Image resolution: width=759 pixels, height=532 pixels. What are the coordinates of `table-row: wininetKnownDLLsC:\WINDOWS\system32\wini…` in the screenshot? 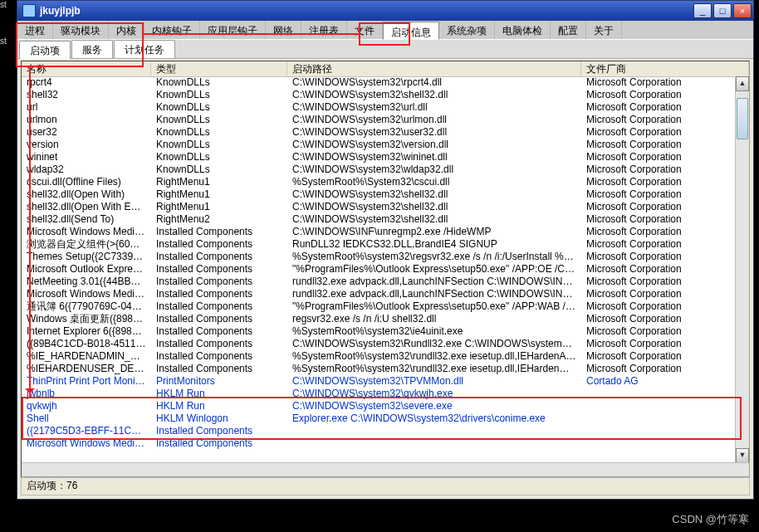 It's located at (379, 158).